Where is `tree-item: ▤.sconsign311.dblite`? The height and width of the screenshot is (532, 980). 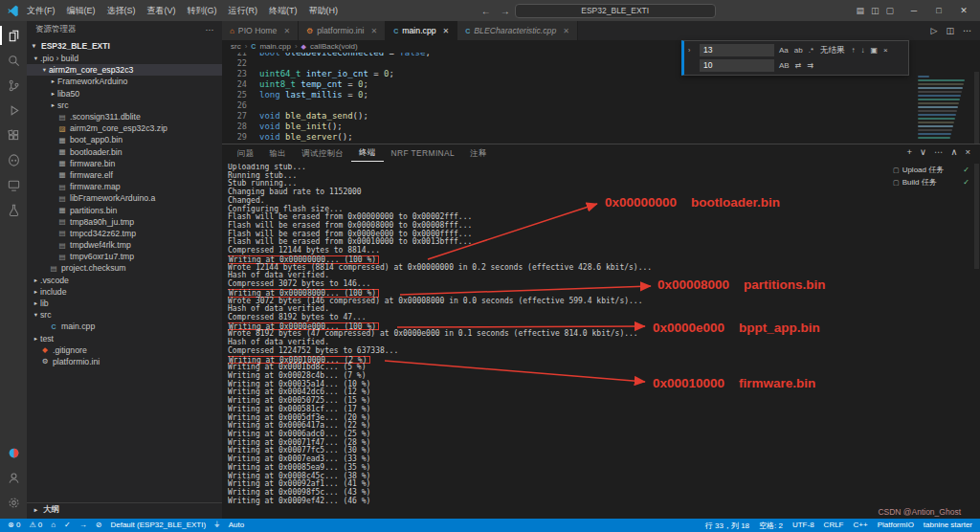
tree-item: ▤.sconsign311.dblite is located at coordinates (124, 117).